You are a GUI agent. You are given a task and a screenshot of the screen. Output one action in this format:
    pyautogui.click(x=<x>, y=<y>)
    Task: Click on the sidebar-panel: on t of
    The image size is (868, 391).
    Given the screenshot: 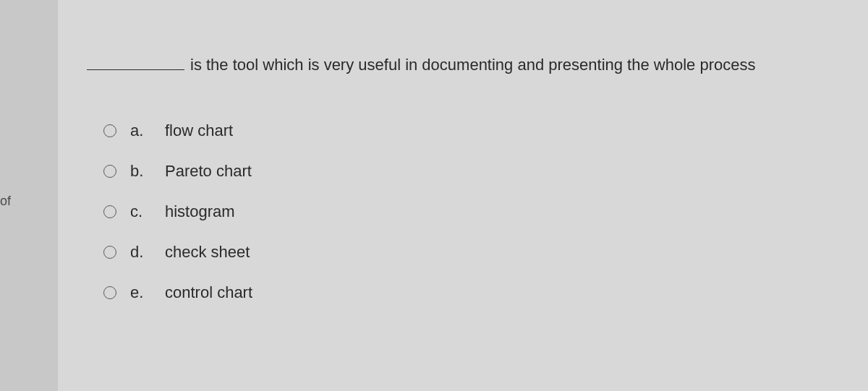 What is the action you would take?
    pyautogui.click(x=29, y=195)
    